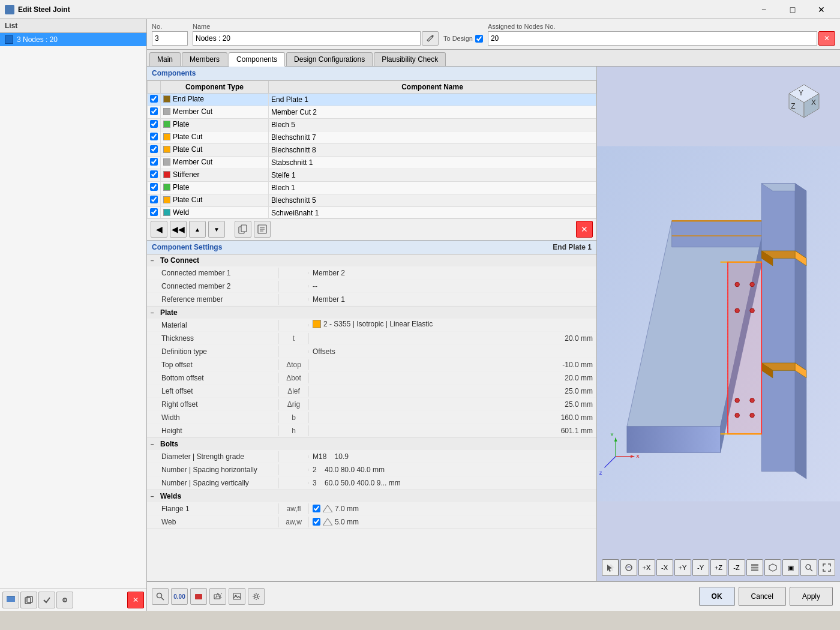 This screenshot has height=630, width=840. I want to click on move-down-button: ▼, so click(217, 229).